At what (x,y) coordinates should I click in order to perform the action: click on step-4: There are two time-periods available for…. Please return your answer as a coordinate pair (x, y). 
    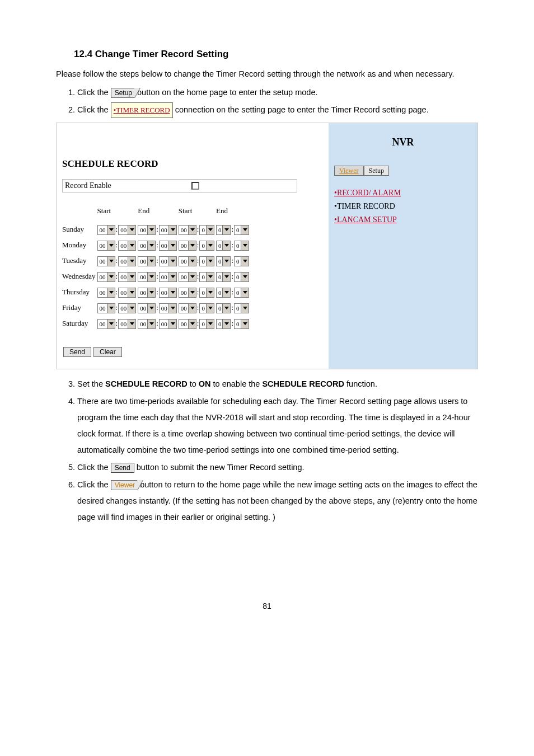
    Looking at the image, I should click on (278, 426).